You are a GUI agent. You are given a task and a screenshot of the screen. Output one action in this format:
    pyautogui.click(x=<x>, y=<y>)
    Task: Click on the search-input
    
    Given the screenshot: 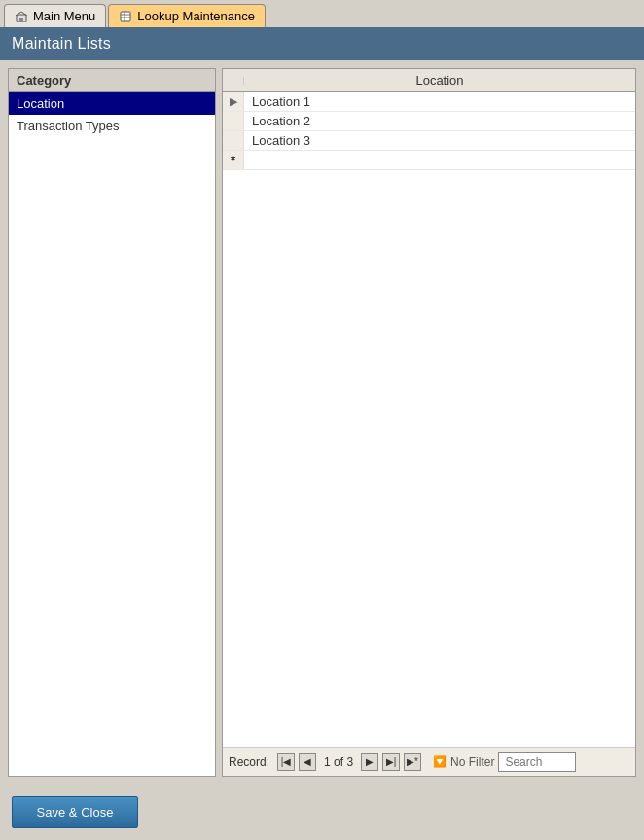 What is the action you would take?
    pyautogui.click(x=537, y=762)
    